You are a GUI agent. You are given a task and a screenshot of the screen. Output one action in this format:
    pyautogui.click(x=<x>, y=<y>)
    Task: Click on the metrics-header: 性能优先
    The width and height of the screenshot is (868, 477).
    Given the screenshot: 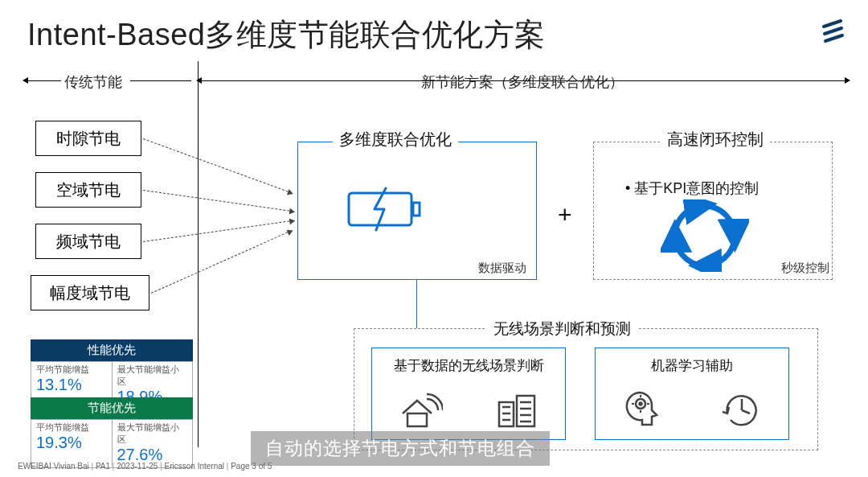 What is the action you would take?
    pyautogui.click(x=112, y=351)
    